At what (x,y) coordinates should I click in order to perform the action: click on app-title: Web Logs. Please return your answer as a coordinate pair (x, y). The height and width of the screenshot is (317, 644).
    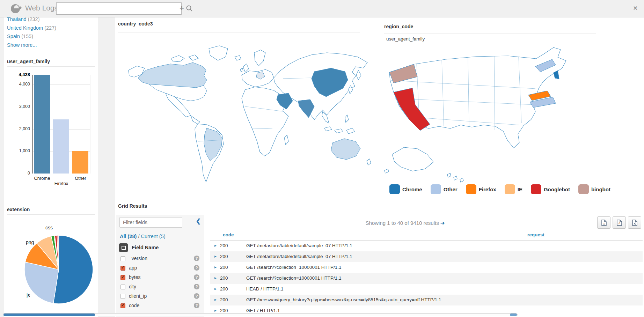
    Looking at the image, I should click on (42, 8).